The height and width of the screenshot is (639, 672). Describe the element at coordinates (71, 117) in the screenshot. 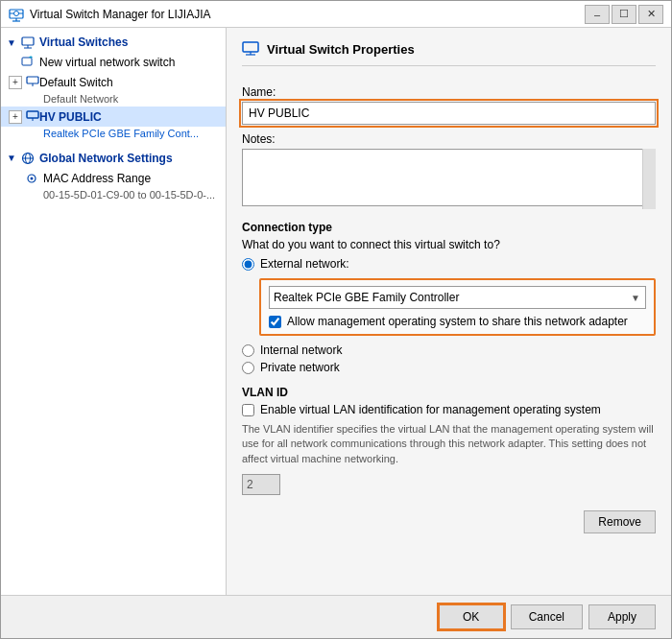

I see `hv-public-label: HV PUBLIC` at that location.